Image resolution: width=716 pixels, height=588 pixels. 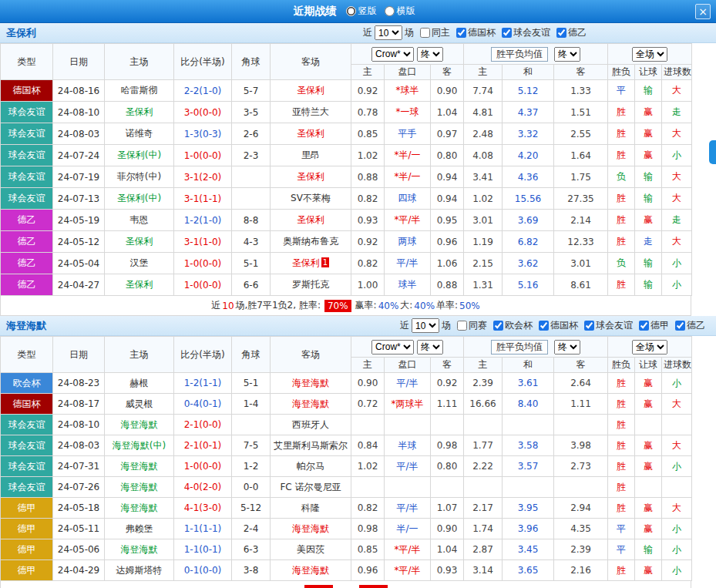 What do you see at coordinates (140, 445) in the screenshot?
I see `home-team: 海登海默(中)` at bounding box center [140, 445].